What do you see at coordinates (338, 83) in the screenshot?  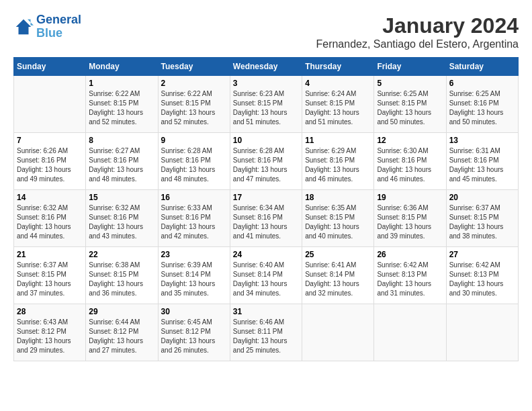 I see `day-number: 4` at bounding box center [338, 83].